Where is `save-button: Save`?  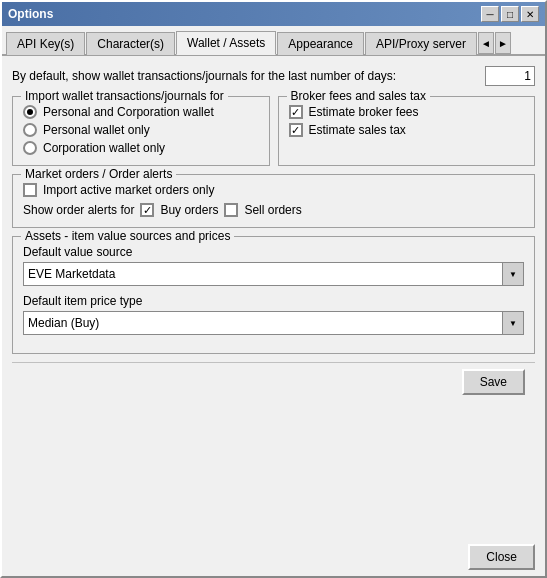 save-button: Save is located at coordinates (494, 382).